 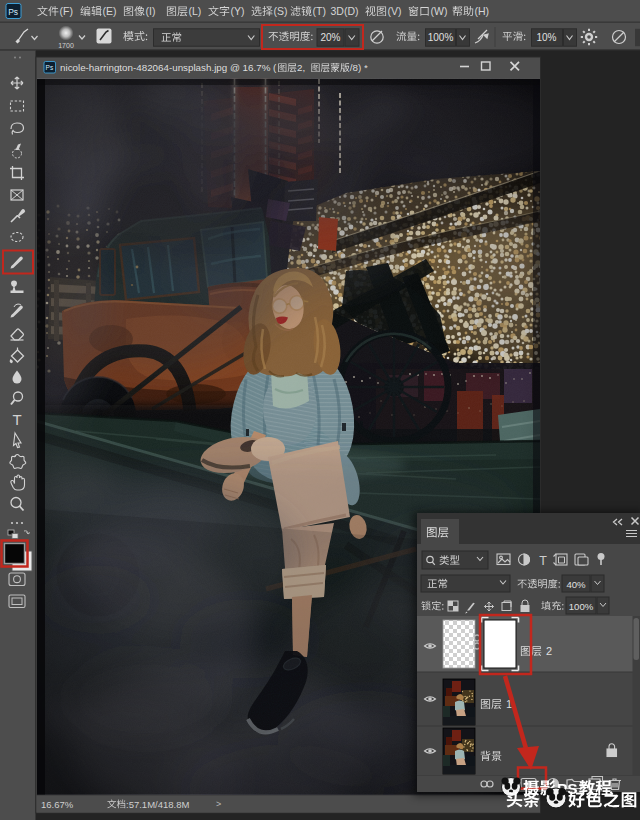 What do you see at coordinates (546, 38) in the screenshot?
I see `svg-text: 10%` at bounding box center [546, 38].